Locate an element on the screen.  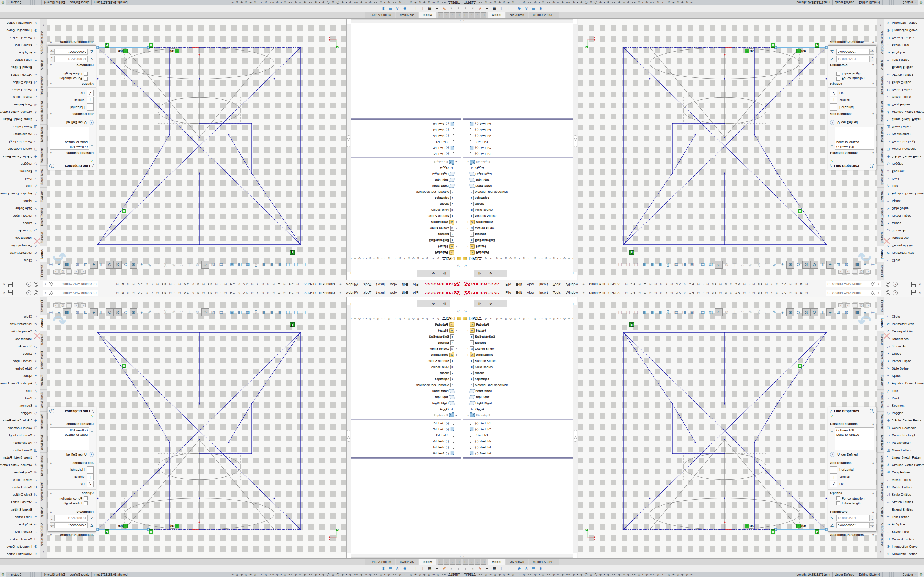
sketch-tool-item: ⇔ Stretch Entities is located at coordinates (904, 502).